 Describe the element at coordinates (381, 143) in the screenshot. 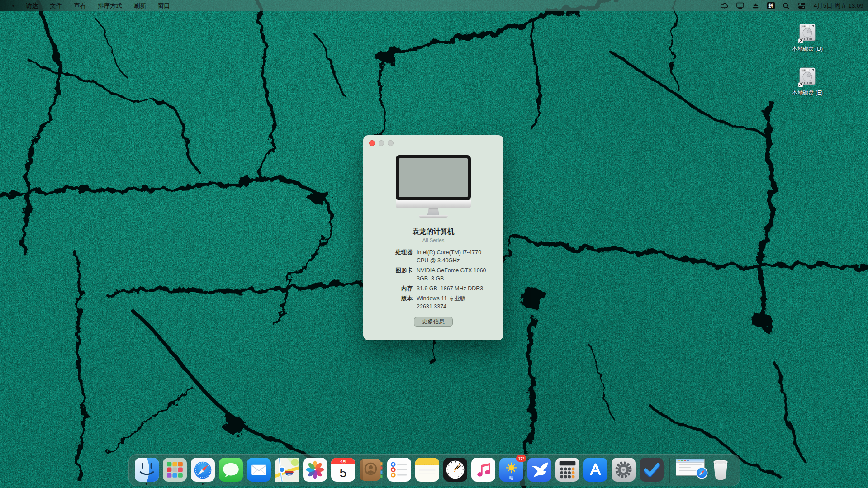

I see `window-controls` at that location.